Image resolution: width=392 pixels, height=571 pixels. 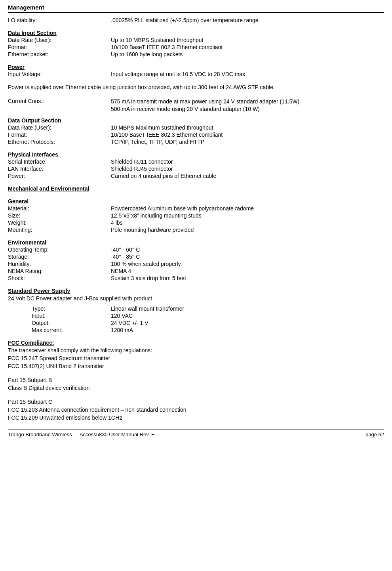 I want to click on standard-power-title: Standard Power Supply, so click(x=196, y=291).